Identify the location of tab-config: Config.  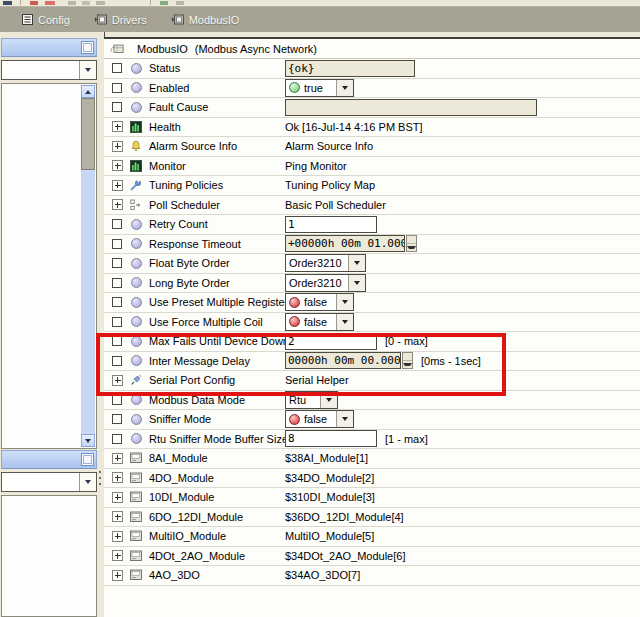
(46, 20).